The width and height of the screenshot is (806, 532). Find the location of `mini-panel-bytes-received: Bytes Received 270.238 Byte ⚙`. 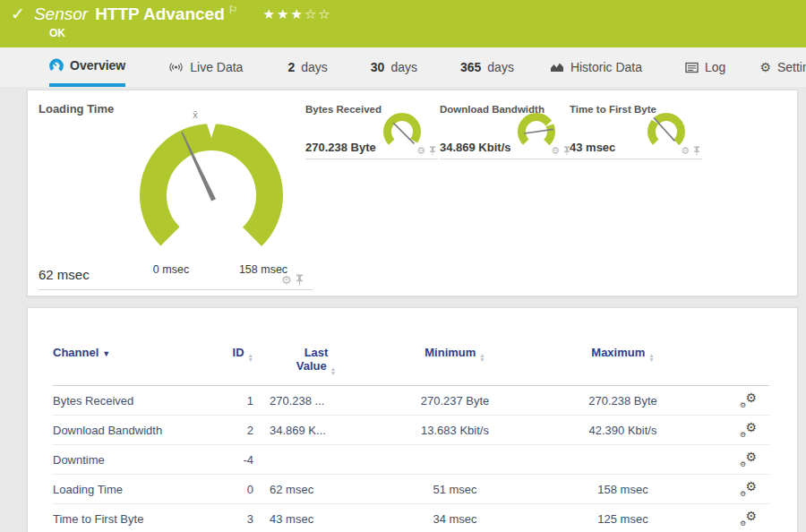

mini-panel-bytes-received: Bytes Received 270.238 Byte ⚙ is located at coordinates (372, 131).